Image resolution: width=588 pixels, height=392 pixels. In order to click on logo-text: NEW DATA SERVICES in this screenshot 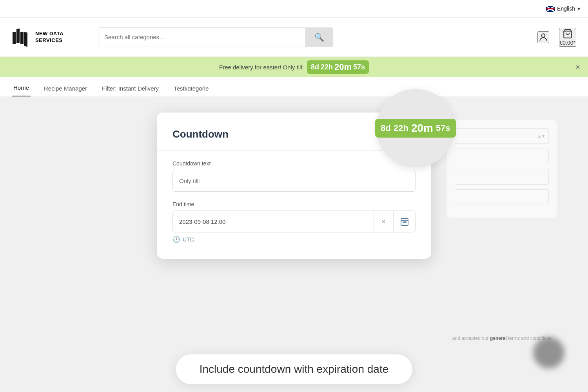, I will do `click(49, 37)`.